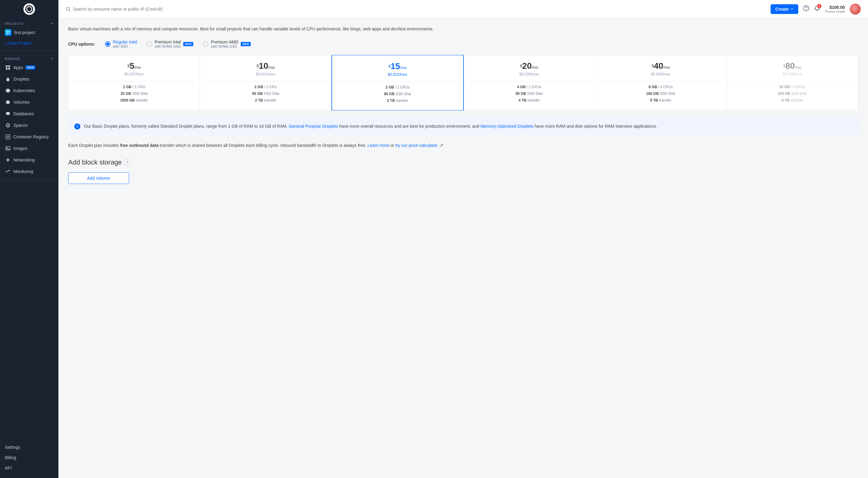 This screenshot has width=868, height=478. What do you see at coordinates (8, 160) in the screenshot?
I see `networking-icon` at bounding box center [8, 160].